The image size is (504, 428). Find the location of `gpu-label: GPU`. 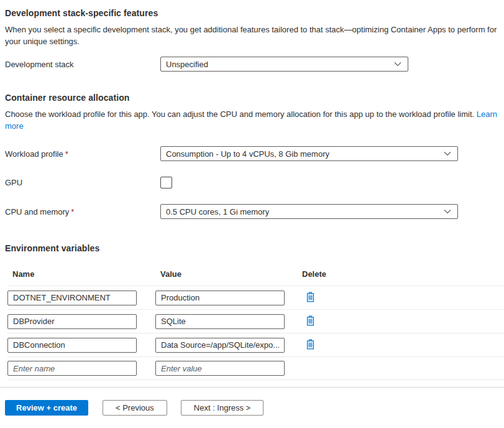

gpu-label: GPU is located at coordinates (83, 183).